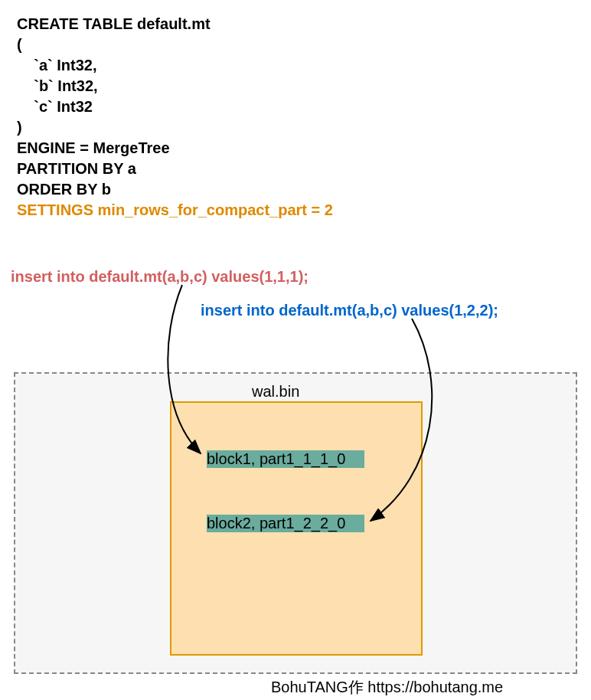 This screenshot has width=591, height=700. I want to click on sql-line: PARTITION BY a, so click(175, 168).